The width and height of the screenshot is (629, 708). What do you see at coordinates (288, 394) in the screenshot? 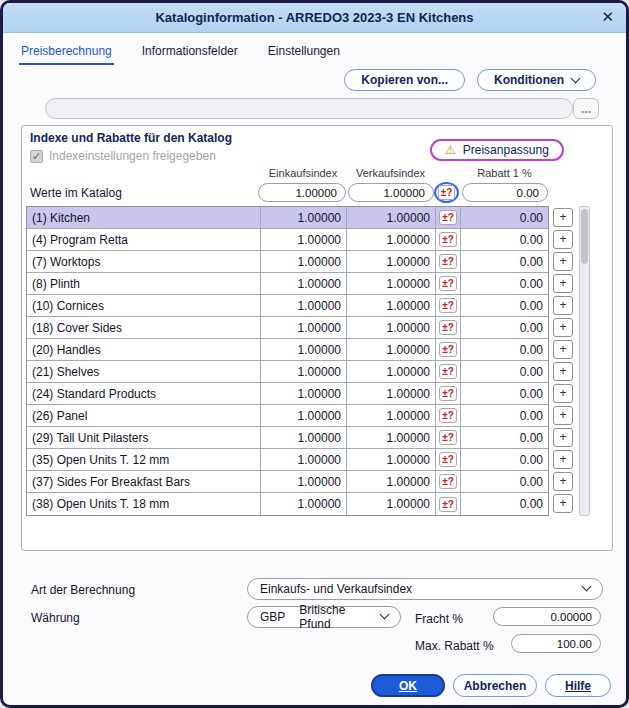
I see `table-row: (24) Standard Products 1.00000 1.00000 ±…` at bounding box center [288, 394].